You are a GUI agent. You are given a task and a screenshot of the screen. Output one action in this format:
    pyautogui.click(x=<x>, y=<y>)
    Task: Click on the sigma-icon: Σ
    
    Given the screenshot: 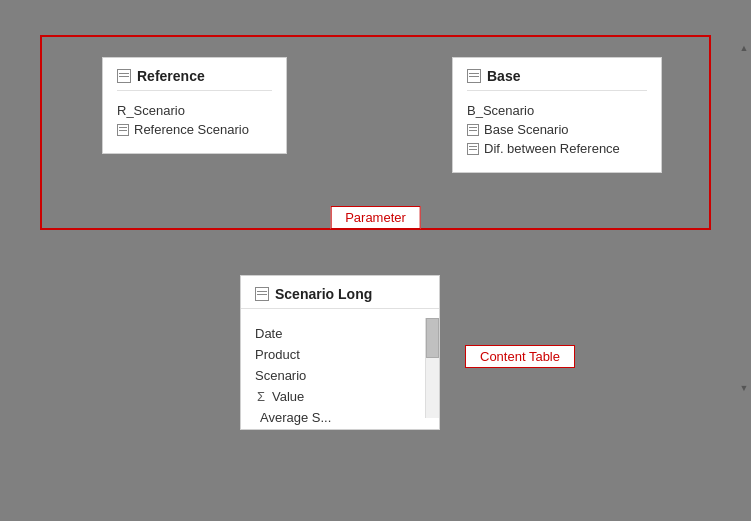 What is the action you would take?
    pyautogui.click(x=261, y=396)
    